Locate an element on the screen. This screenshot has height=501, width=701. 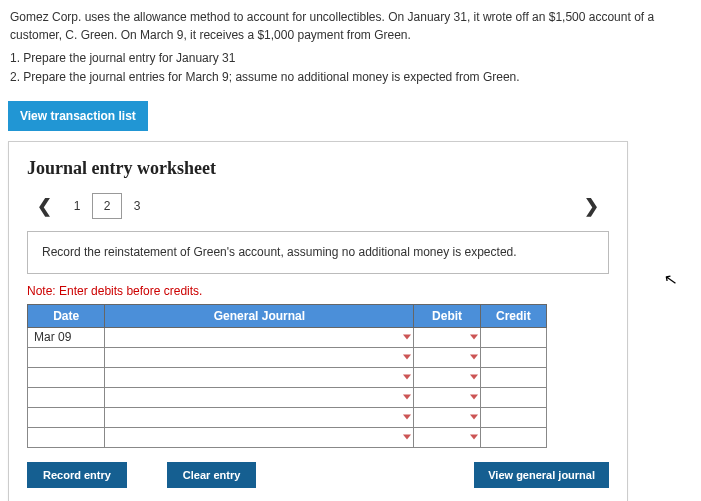
tab-3: 3 is located at coordinates (137, 206).